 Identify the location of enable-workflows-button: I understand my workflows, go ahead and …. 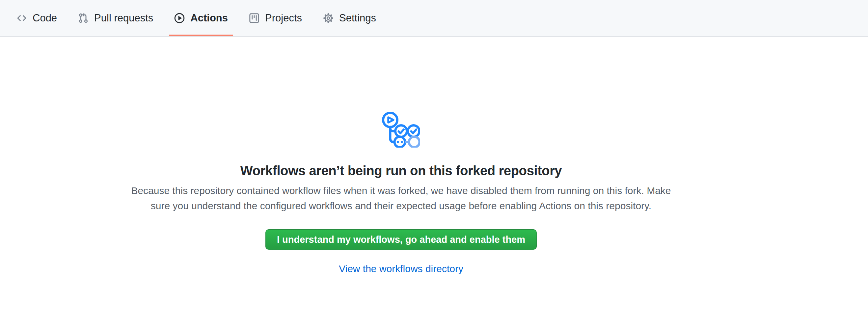
(401, 240).